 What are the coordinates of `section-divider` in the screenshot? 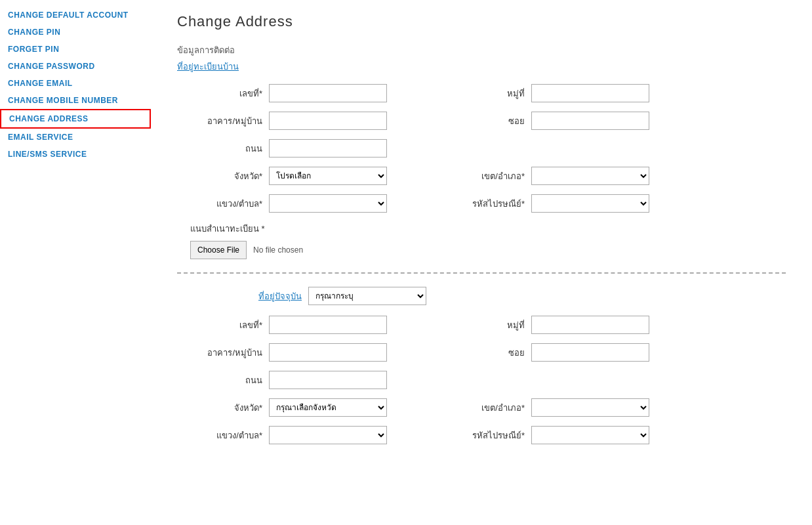 It's located at (481, 273).